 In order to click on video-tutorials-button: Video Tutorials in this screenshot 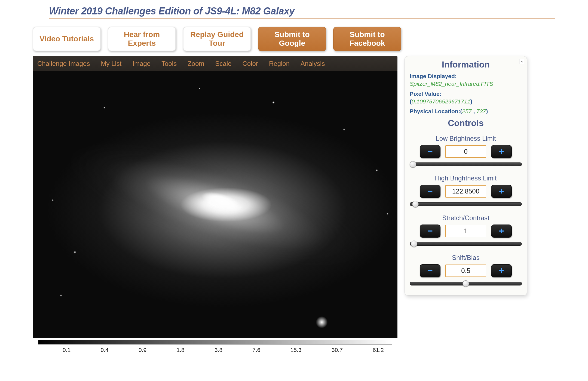, I will do `click(67, 39)`.